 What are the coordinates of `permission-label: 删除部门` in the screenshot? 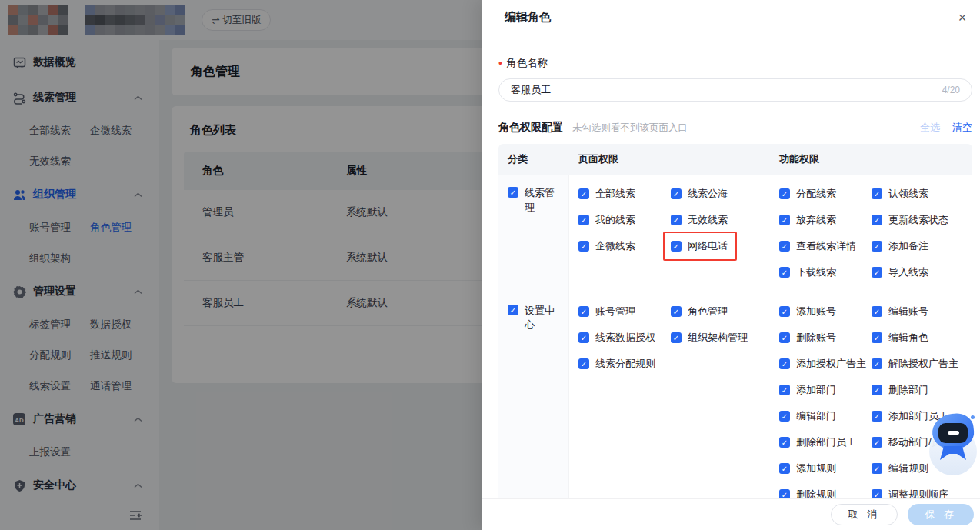 It's located at (908, 390).